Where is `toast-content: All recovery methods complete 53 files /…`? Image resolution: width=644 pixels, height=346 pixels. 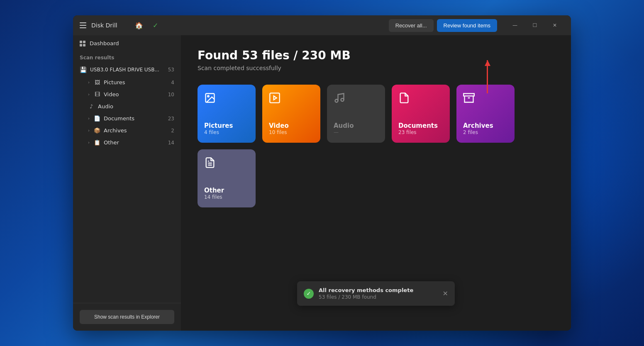 toast-content: All recovery methods complete 53 files /… is located at coordinates (378, 294).